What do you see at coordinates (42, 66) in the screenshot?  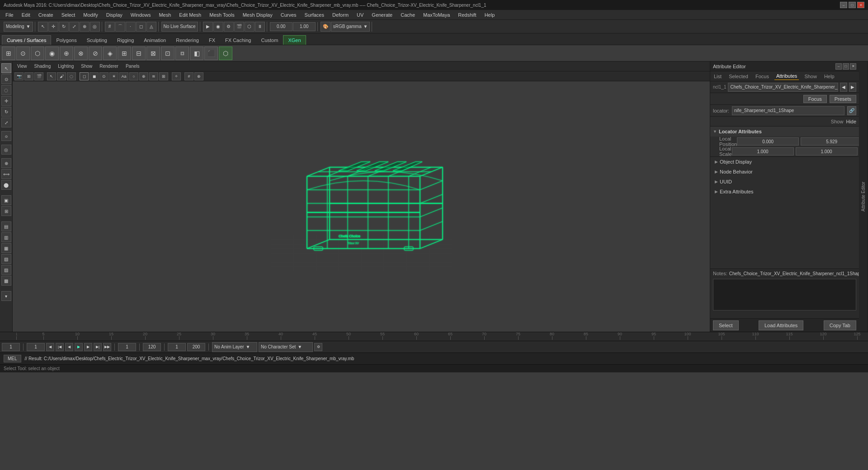 I see `vp-shading-btn: Shading` at bounding box center [42, 66].